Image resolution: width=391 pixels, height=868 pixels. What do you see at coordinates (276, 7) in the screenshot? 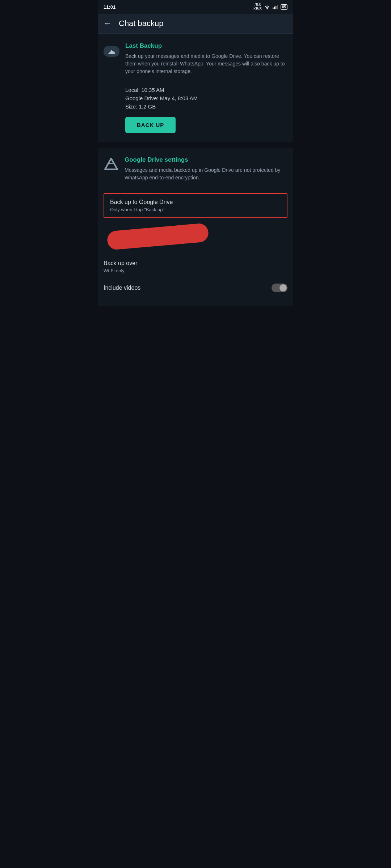
I see `signal-icon` at bounding box center [276, 7].